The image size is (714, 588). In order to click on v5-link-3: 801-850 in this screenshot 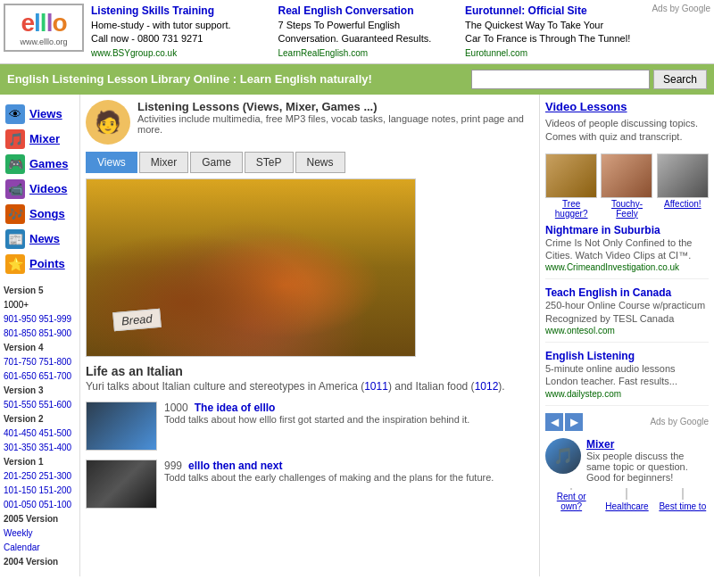, I will do `click(20, 334)`.